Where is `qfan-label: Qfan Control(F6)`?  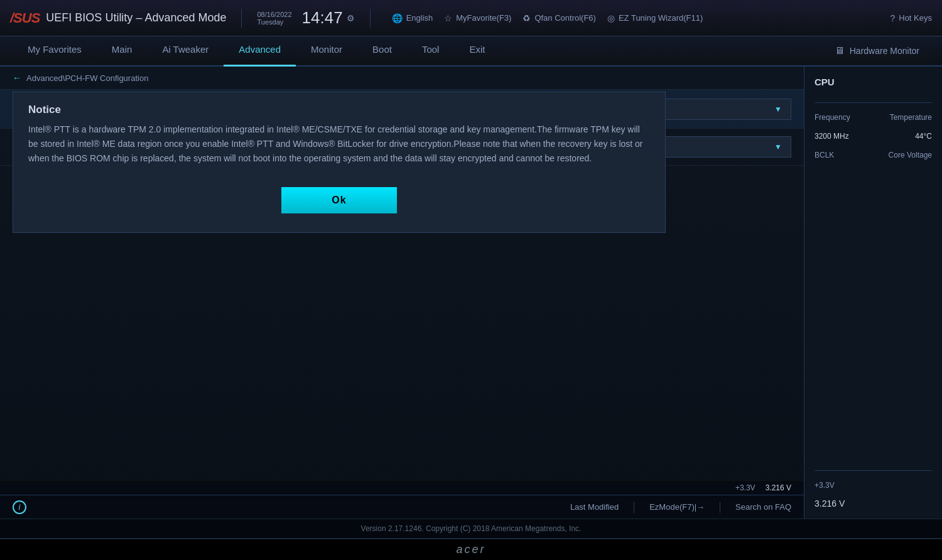 qfan-label: Qfan Control(F6) is located at coordinates (565, 18).